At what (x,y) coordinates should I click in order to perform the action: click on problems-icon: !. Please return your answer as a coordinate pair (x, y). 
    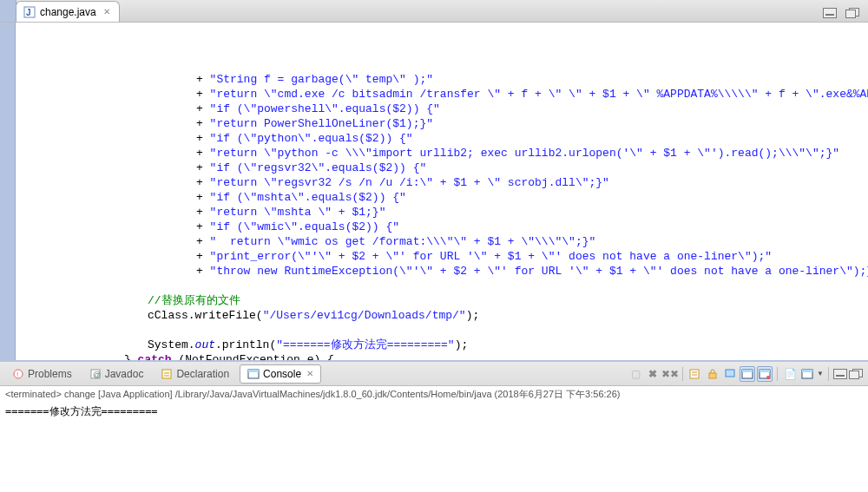
    Looking at the image, I should click on (18, 374).